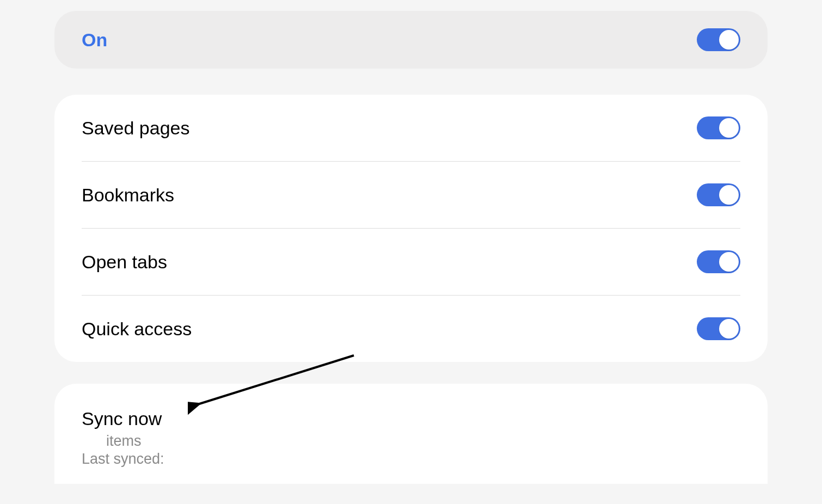 Image resolution: width=822 pixels, height=504 pixels. Describe the element at coordinates (719, 195) in the screenshot. I see `bookmarks-toggle` at that location.